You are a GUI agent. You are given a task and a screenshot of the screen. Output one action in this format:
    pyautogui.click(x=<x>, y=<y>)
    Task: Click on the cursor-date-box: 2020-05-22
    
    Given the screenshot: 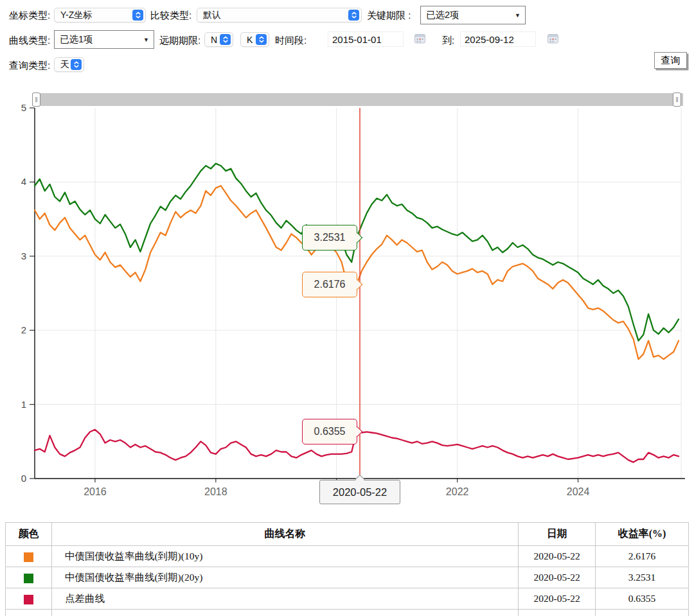 What is the action you would take?
    pyautogui.click(x=360, y=492)
    